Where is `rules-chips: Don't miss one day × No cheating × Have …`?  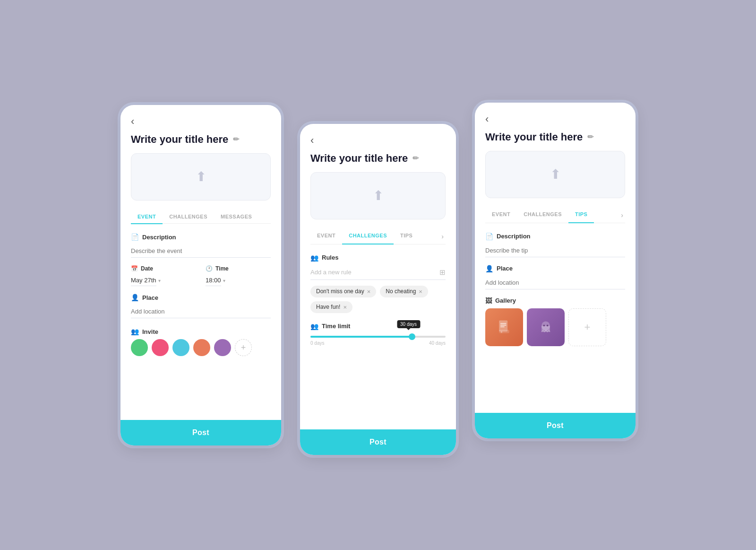 rules-chips: Don't miss one day × No cheating × Have … is located at coordinates (378, 299).